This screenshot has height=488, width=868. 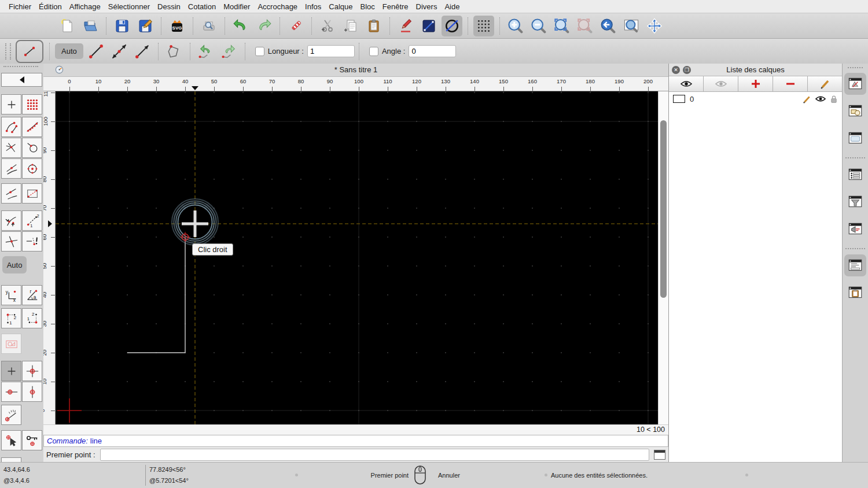 What do you see at coordinates (32, 392) in the screenshot?
I see `restrict-vertical-button` at bounding box center [32, 392].